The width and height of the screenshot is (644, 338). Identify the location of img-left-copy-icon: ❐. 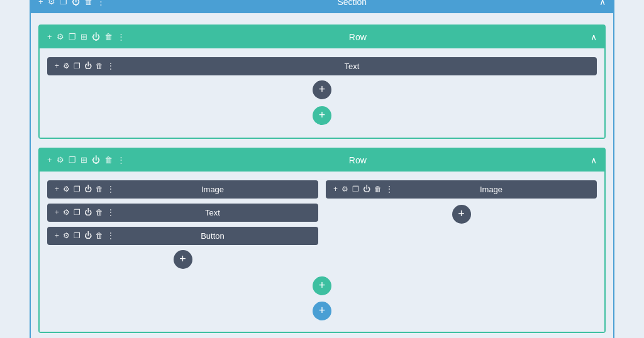
(77, 189).